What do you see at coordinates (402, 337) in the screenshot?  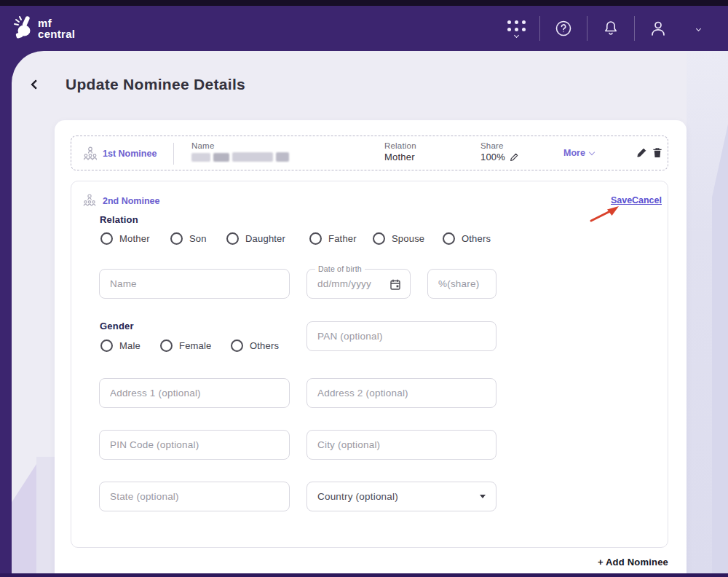 I see `pan-field` at bounding box center [402, 337].